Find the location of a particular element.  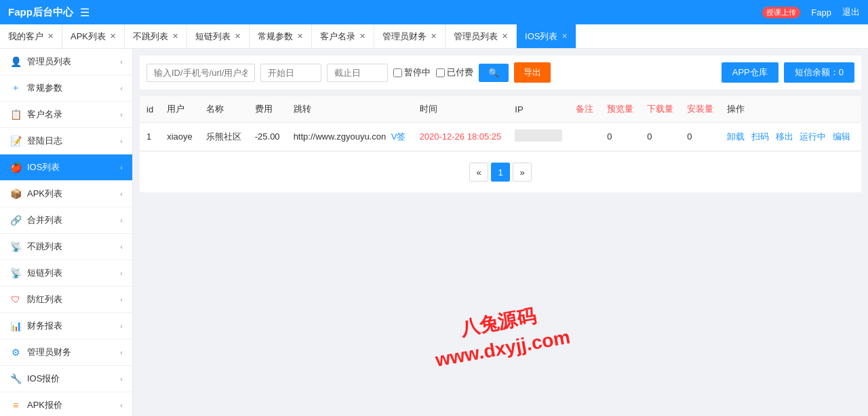

col-jump: 跳转 is located at coordinates (350, 110).